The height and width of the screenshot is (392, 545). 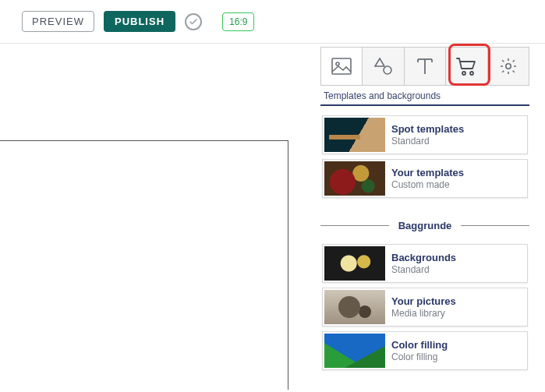 I want to click on aspect-ratio-badge: 16:9, so click(x=239, y=22).